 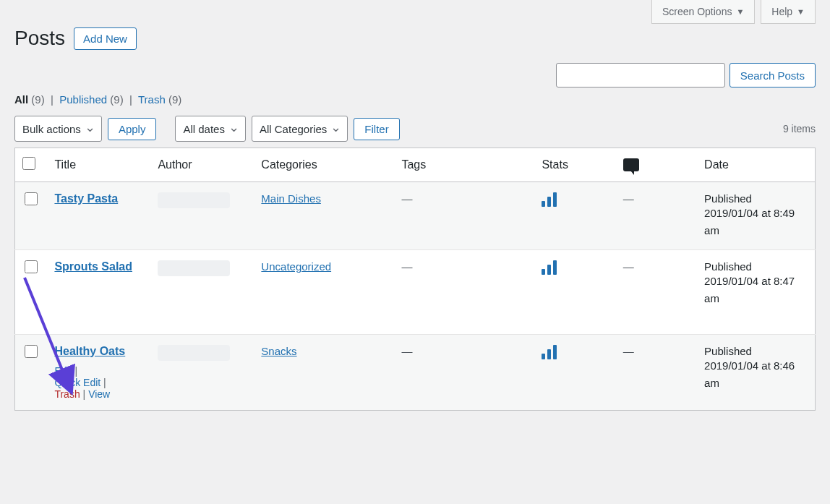 I want to click on table-row: Tasty Pasta Main Dishes — — Published 20…, so click(x=415, y=216).